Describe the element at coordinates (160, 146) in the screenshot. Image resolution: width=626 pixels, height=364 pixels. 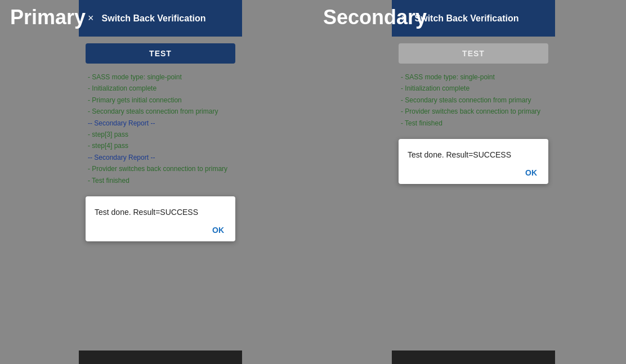
I see `log-line: - step[4] pass` at that location.